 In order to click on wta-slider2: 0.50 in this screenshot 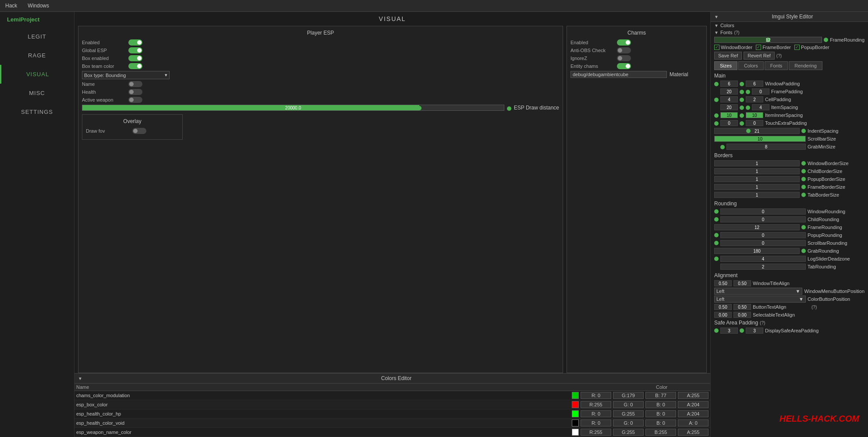, I will do `click(742, 283)`.